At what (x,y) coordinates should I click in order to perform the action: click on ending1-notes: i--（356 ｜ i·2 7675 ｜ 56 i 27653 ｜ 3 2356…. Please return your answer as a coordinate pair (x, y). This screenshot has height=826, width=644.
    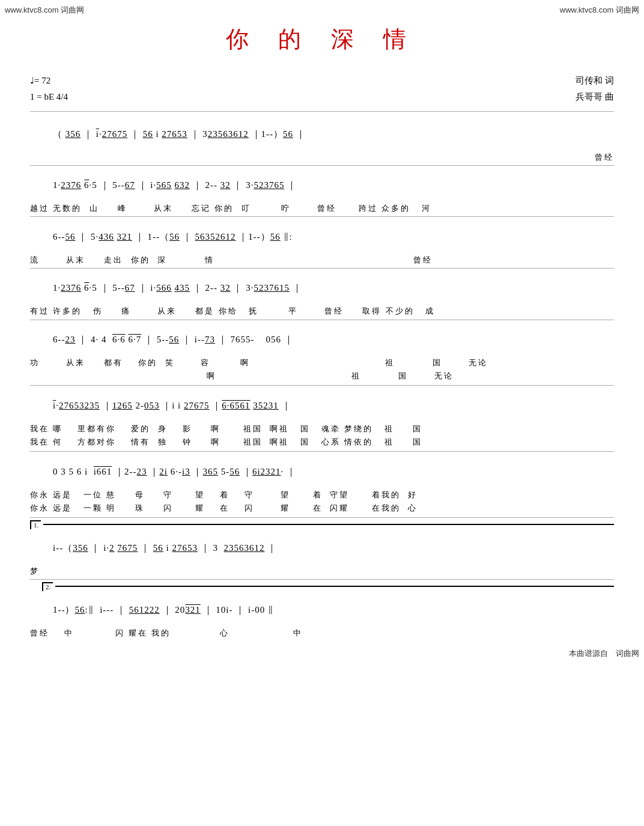
    Looking at the image, I should click on (322, 548).